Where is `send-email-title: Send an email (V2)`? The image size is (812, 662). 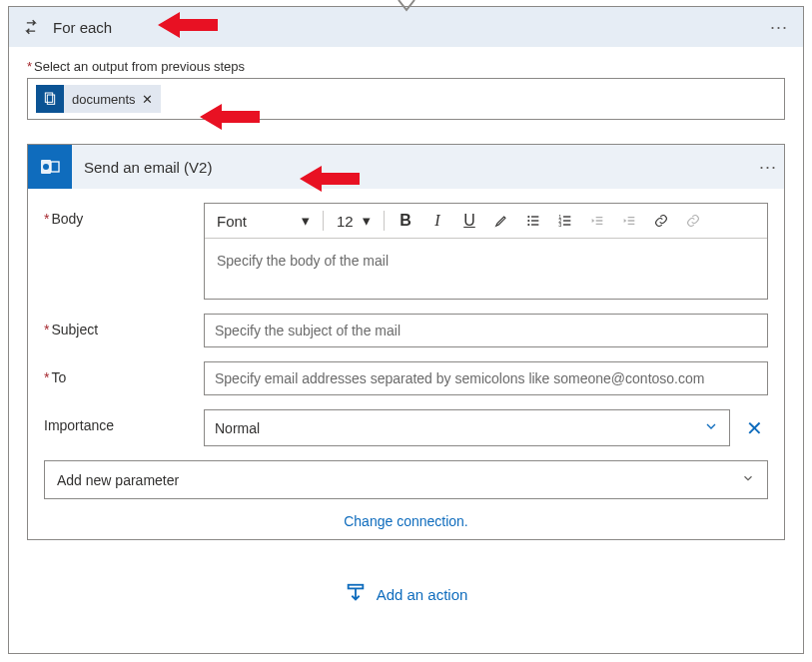 send-email-title: Send an email (V2) is located at coordinates (417, 168).